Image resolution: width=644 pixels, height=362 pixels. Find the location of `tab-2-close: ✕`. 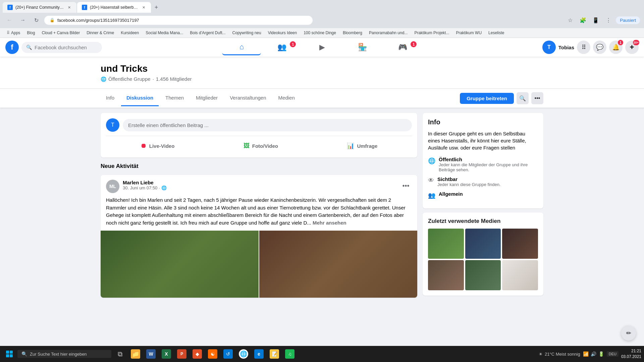

tab-2-close: ✕ is located at coordinates (144, 7).